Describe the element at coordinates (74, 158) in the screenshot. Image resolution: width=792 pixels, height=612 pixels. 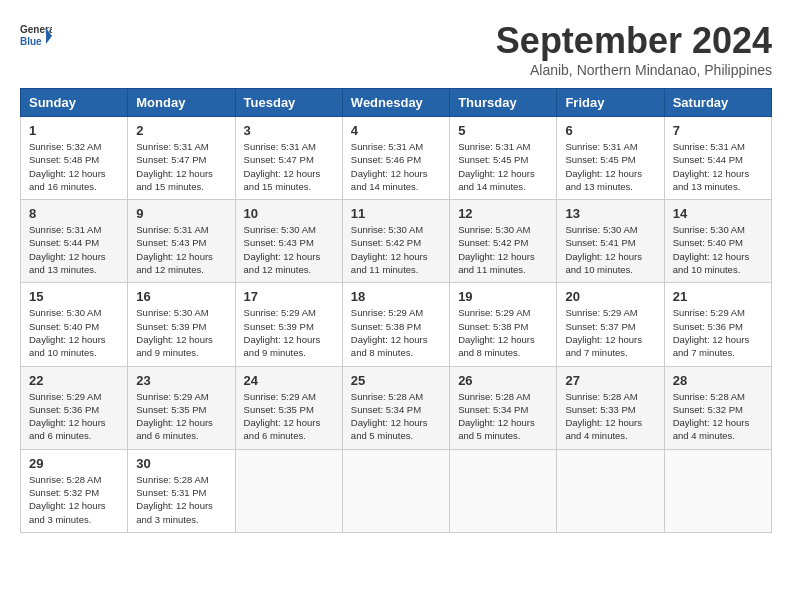
I see `calendar-day-1: 1 Sunrise: 5:32 AMSunset: 5:48 PMDayligh…` at that location.